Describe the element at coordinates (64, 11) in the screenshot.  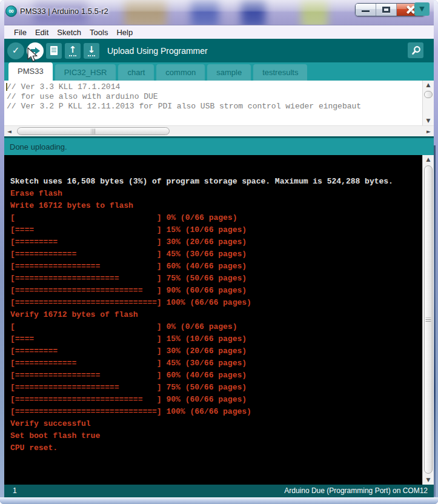
I see `window-title: PMS33 | Arduino 1.5.5-r2` at that location.